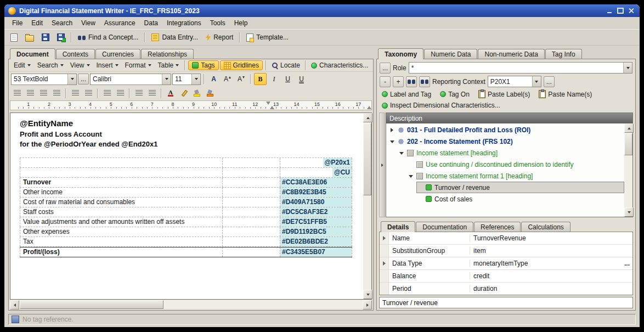 The height and width of the screenshot is (332, 644). What do you see at coordinates (302, 79) in the screenshot?
I see `double-underline-button: U` at bounding box center [302, 79].